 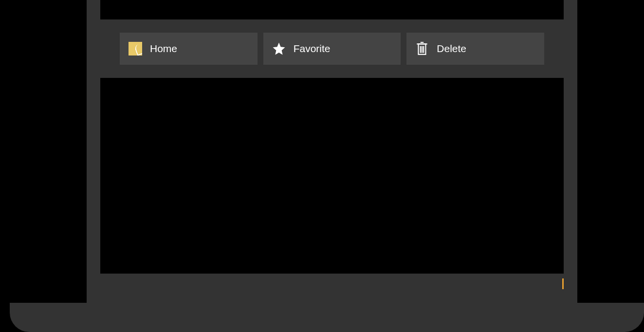 I want to click on star-icon, so click(x=279, y=49).